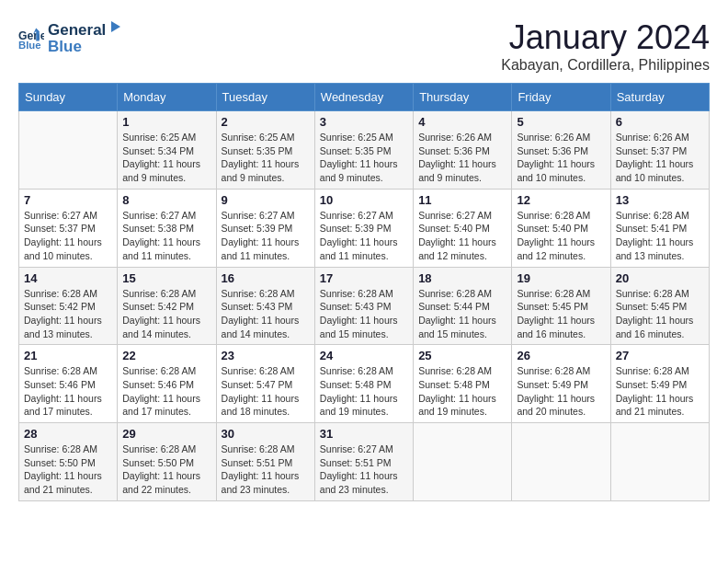  I want to click on day-number: 27, so click(660, 355).